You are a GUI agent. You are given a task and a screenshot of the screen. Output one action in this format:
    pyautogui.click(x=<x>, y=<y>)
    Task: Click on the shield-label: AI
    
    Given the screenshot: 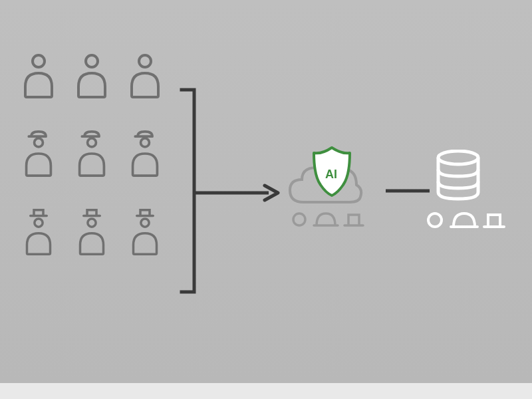 What is the action you would take?
    pyautogui.click(x=331, y=174)
    